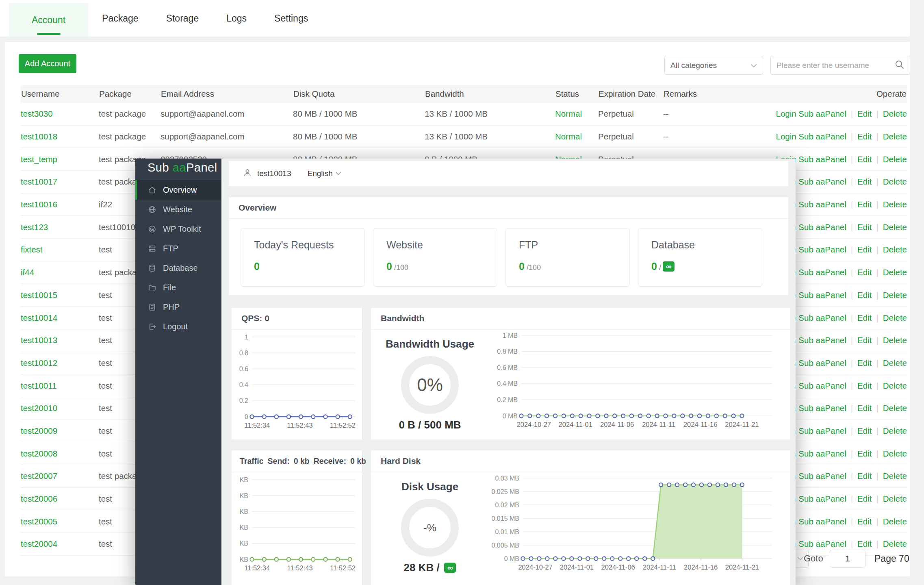 The height and width of the screenshot is (585, 924). I want to click on username-link: test123, so click(34, 227).